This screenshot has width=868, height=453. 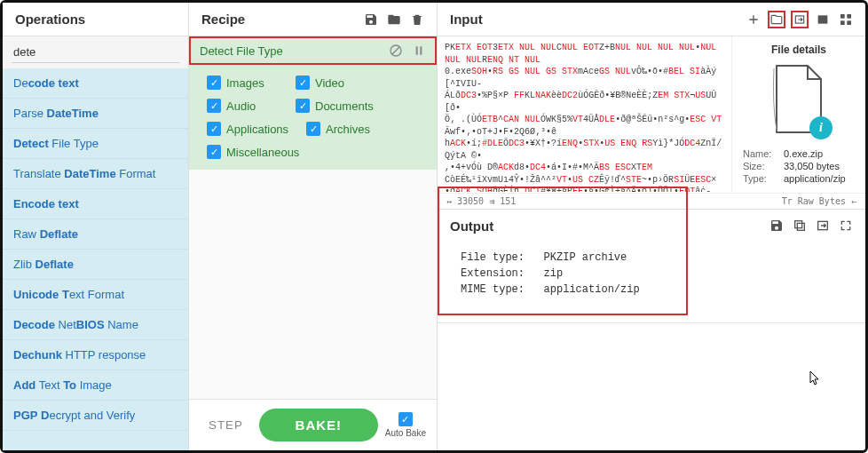 What do you see at coordinates (225, 425) in the screenshot?
I see `step-button: STEP` at bounding box center [225, 425].